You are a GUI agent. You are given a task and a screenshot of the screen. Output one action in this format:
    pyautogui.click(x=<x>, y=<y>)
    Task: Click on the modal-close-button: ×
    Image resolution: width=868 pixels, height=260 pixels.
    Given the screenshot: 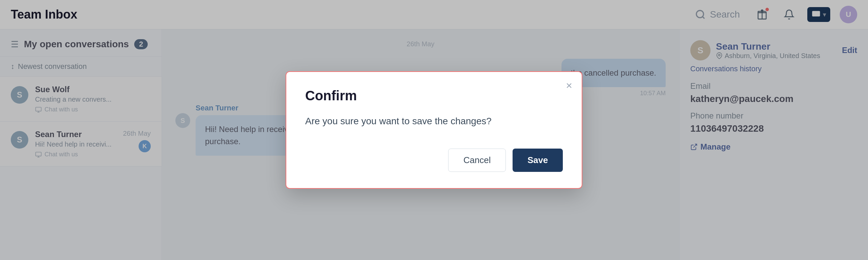 What is the action you would take?
    pyautogui.click(x=569, y=85)
    